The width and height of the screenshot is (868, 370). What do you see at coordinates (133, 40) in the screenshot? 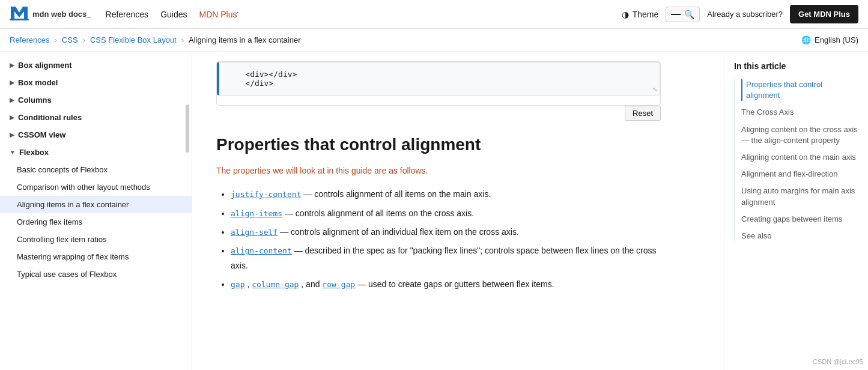
I see `breadcrumb-flexbox-layout: CSS Flexible Box Layout` at bounding box center [133, 40].